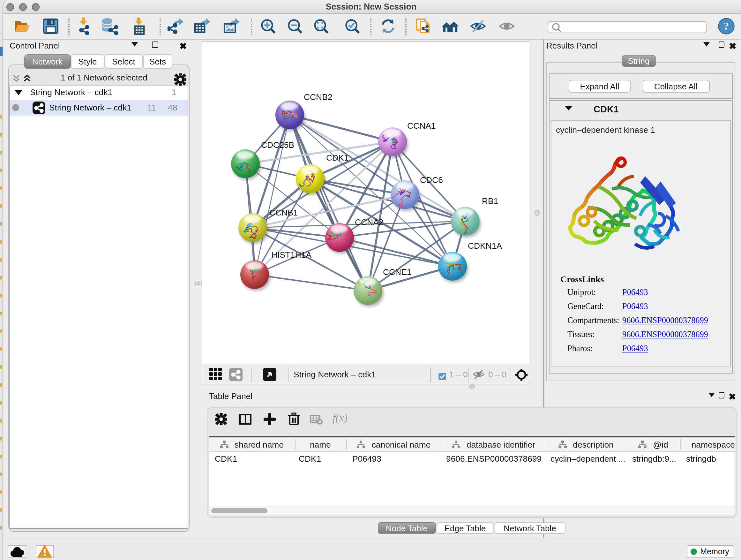 This screenshot has width=741, height=560. Describe the element at coordinates (283, 212) in the screenshot. I see `svg-text: CCNB1` at that location.